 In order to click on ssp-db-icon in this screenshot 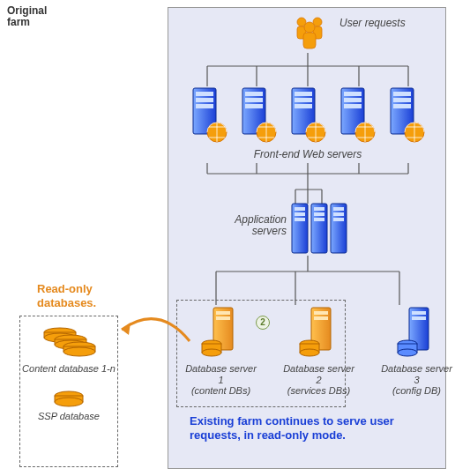, I will do `click(69, 399)`.